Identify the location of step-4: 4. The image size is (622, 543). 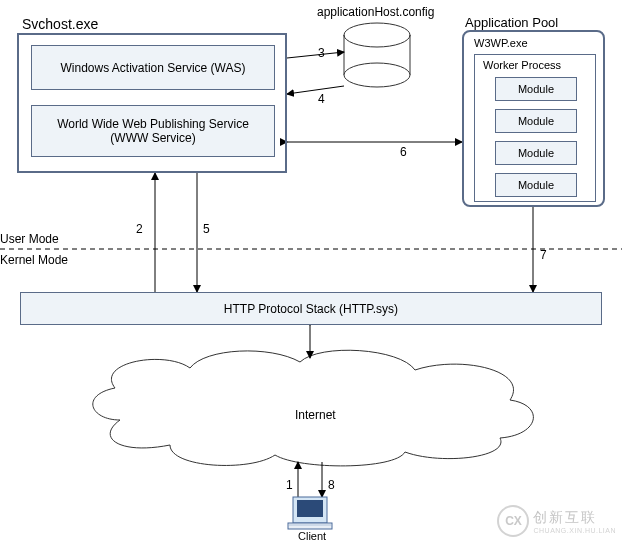
(322, 99).